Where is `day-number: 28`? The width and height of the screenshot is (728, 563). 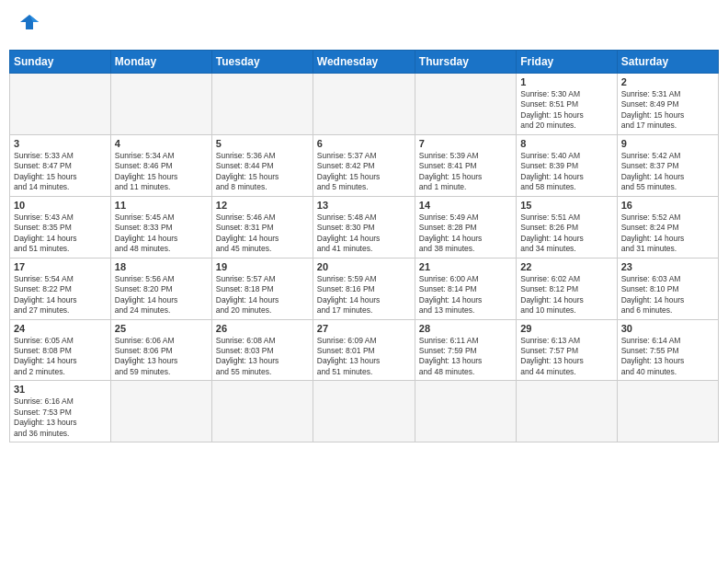
day-number: 28 is located at coordinates (465, 328).